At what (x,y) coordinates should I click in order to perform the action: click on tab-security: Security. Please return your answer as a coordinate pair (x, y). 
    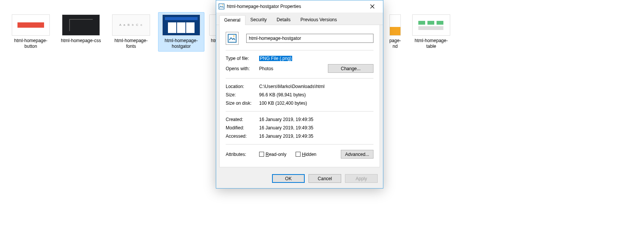
    Looking at the image, I should click on (258, 20).